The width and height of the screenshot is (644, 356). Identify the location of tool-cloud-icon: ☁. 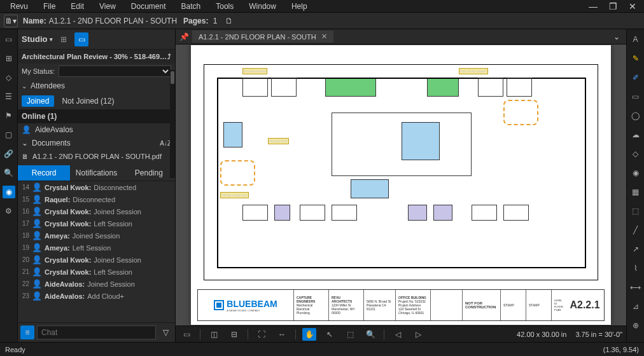
(636, 135).